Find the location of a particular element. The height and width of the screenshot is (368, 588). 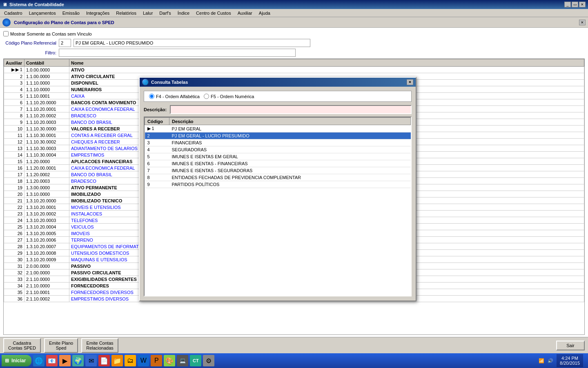

btn-emite-contas: Emite ContasRelacionadas is located at coordinates (100, 346).